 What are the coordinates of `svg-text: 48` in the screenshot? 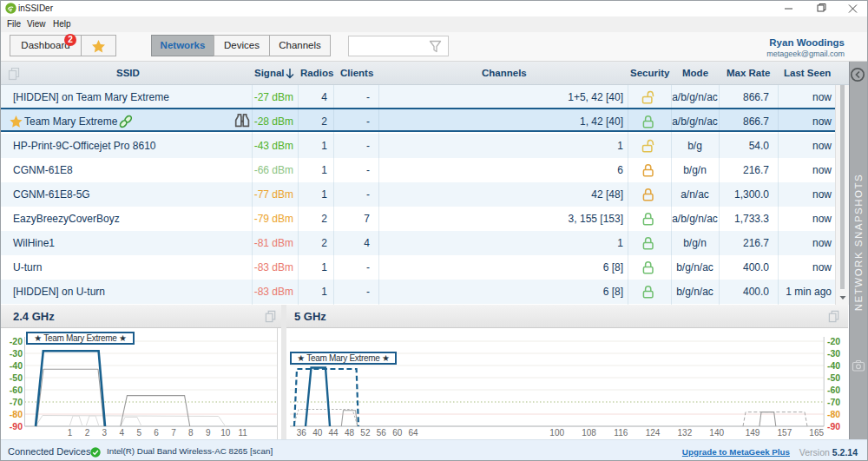 It's located at (350, 432).